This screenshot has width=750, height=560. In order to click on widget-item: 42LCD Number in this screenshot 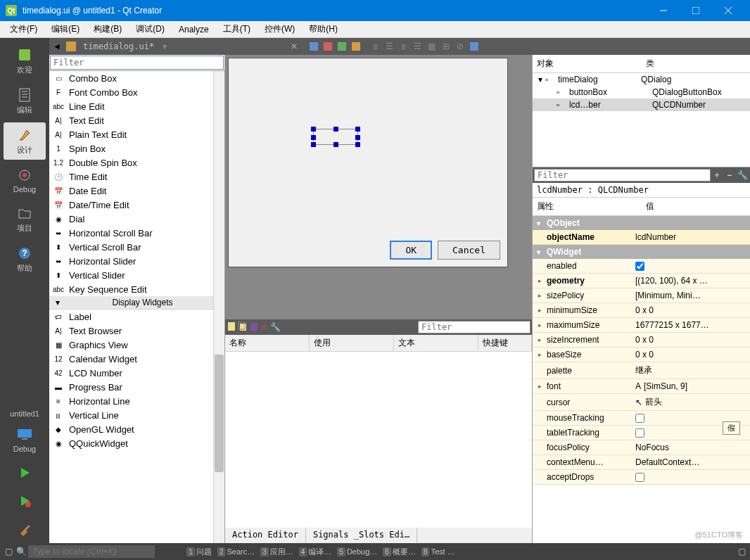, I will do `click(136, 373)`.